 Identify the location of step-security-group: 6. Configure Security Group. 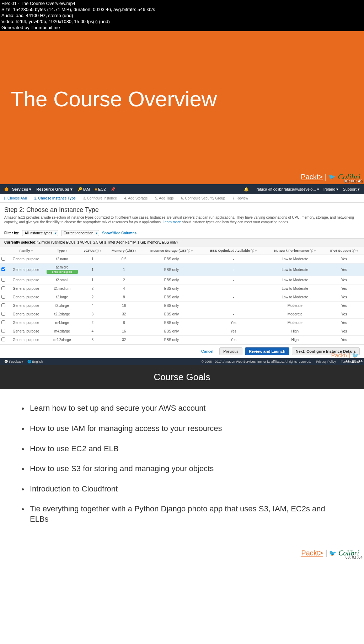
(203, 198).